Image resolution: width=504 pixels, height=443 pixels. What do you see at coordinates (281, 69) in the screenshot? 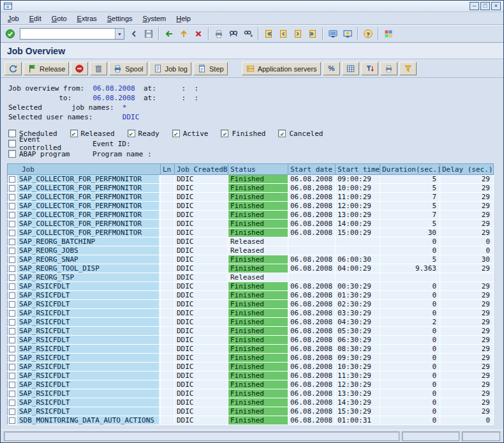
I see `application-servers-button: Application servers` at bounding box center [281, 69].